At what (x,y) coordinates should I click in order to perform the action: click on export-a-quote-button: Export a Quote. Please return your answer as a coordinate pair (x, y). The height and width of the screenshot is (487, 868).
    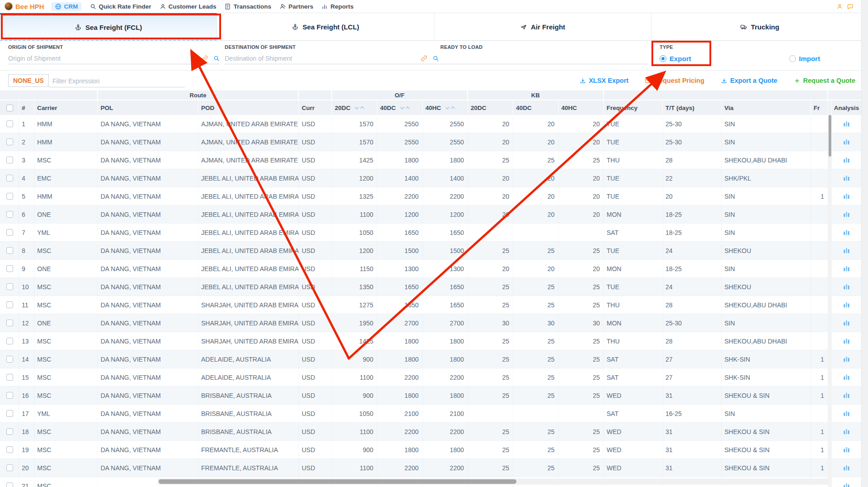
    Looking at the image, I should click on (749, 81).